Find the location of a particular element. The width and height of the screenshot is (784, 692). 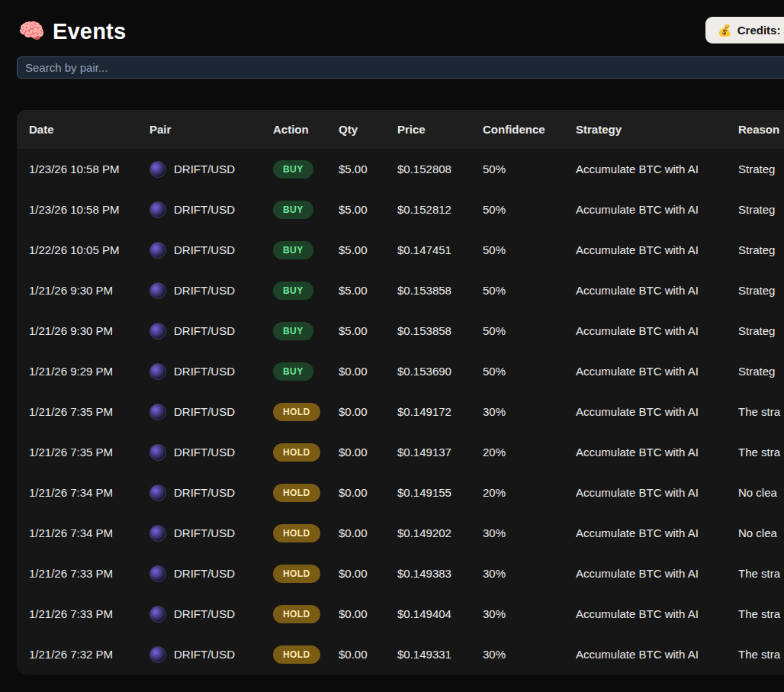

col-header-price: Price is located at coordinates (440, 130).